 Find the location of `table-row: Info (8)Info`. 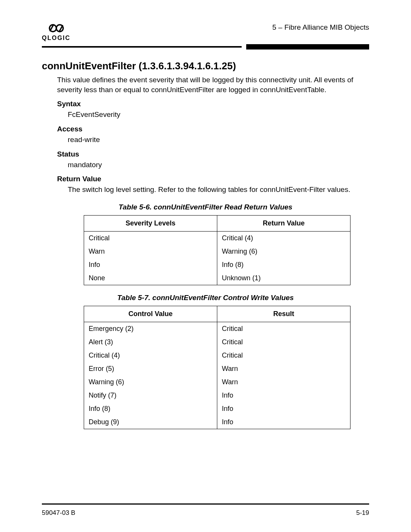

table-row: Info (8)Info is located at coordinates (217, 409).